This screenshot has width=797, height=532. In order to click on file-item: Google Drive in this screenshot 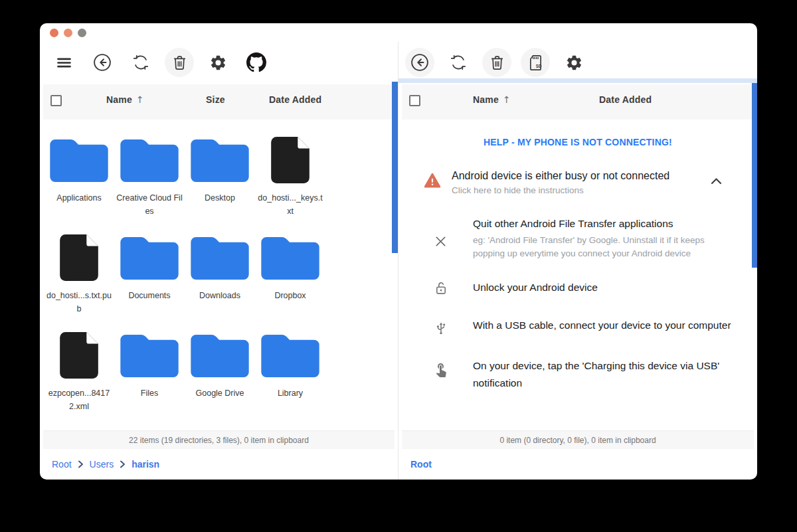, I will do `click(220, 373)`.